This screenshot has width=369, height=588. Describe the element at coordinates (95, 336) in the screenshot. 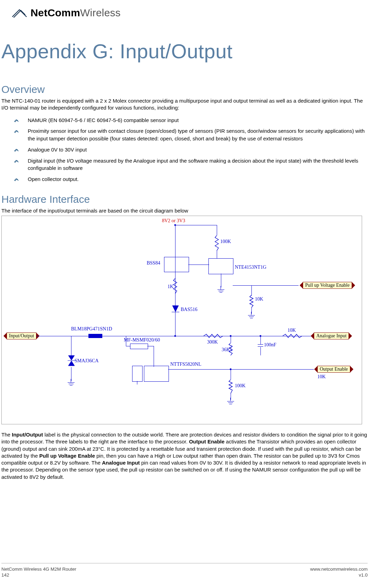

I see `ferrite-bead` at that location.